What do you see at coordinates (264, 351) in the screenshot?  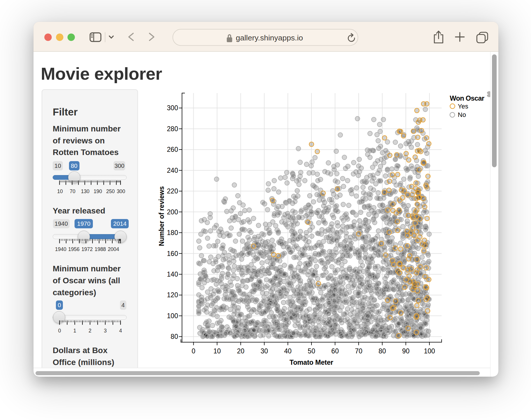 I see `svg-text: 30` at bounding box center [264, 351].